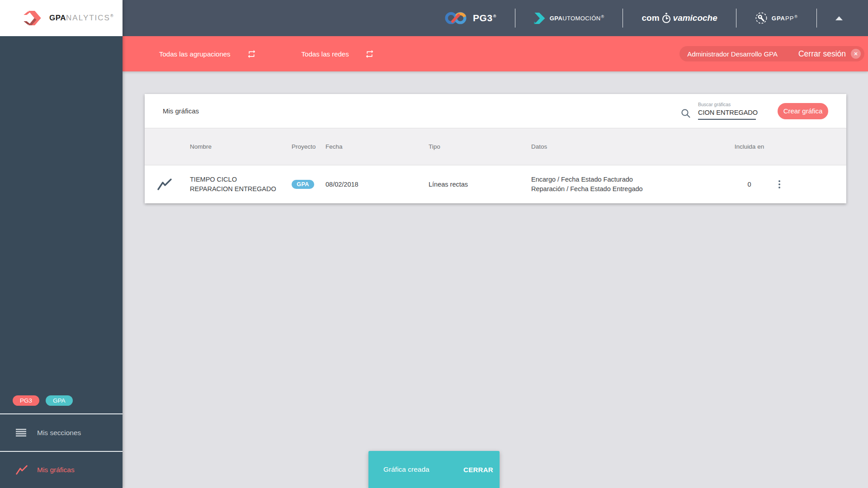  I want to click on row-date-cell: 08/02/2018, so click(377, 184).